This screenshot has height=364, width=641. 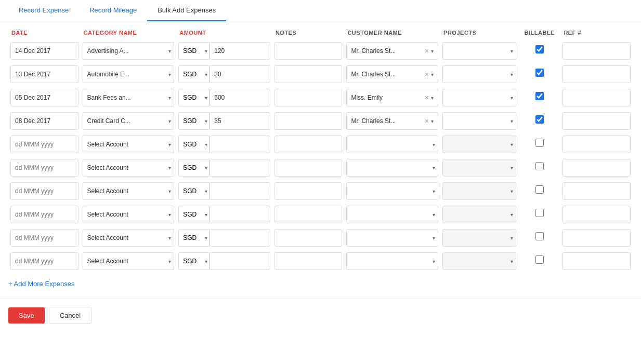 I want to click on save-button: Save, so click(x=27, y=316).